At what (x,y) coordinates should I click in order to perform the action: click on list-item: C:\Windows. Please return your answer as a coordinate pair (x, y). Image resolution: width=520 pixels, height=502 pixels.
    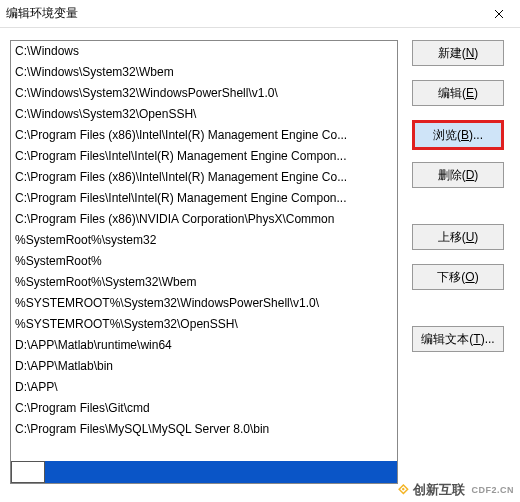
    Looking at the image, I should click on (204, 52).